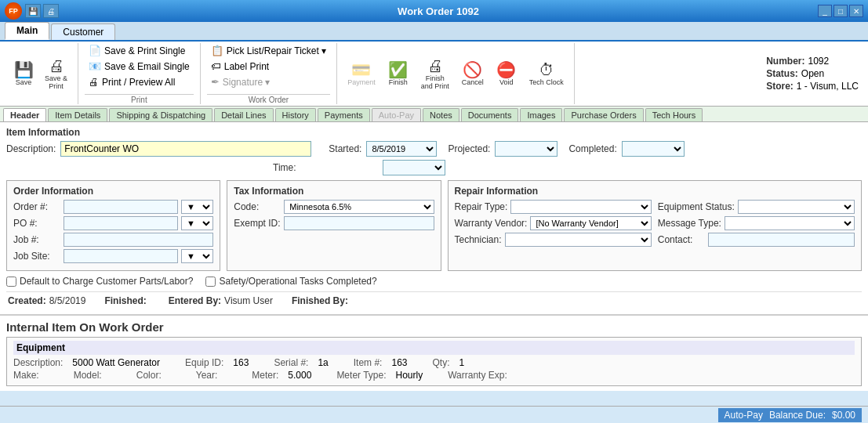 The height and width of the screenshot is (423, 868). What do you see at coordinates (696, 207) in the screenshot?
I see `equip-status-label: Equipment Status:` at bounding box center [696, 207].